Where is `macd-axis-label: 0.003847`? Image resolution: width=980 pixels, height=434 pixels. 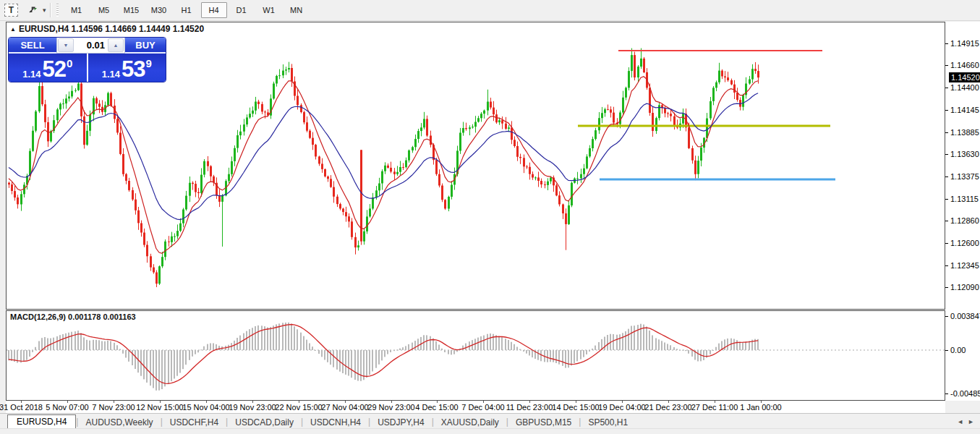 macd-axis-label: 0.003847 is located at coordinates (965, 316).